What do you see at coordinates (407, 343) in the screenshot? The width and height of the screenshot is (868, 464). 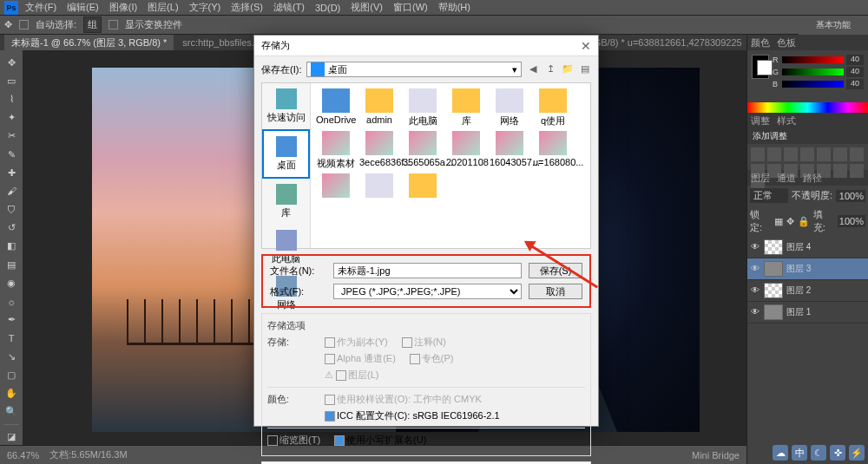 I see `notes-checkbox` at bounding box center [407, 343].